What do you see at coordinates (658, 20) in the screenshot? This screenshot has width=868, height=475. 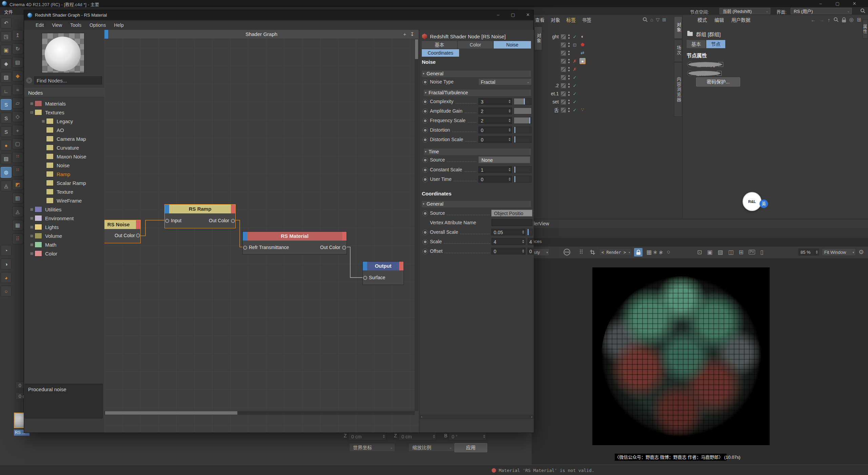 I see `filter-icon: ▽` at bounding box center [658, 20].